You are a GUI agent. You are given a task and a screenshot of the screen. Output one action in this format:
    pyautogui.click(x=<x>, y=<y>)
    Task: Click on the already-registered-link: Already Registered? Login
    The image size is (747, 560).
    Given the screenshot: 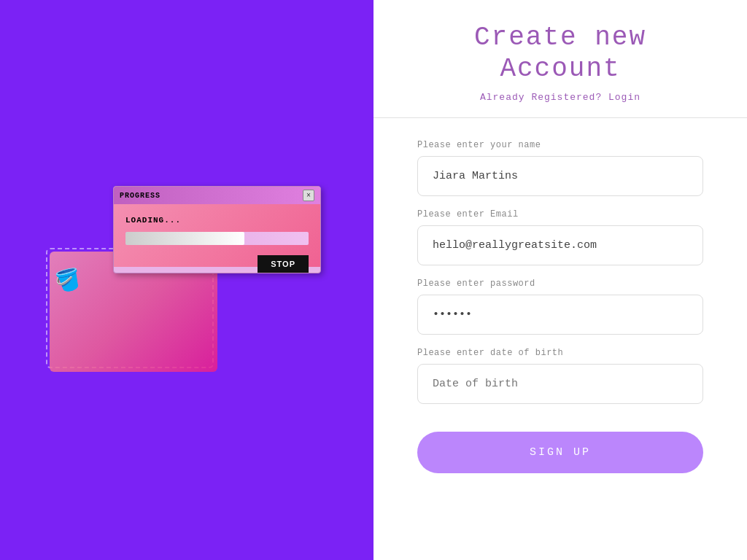 What is the action you would take?
    pyautogui.click(x=560, y=98)
    